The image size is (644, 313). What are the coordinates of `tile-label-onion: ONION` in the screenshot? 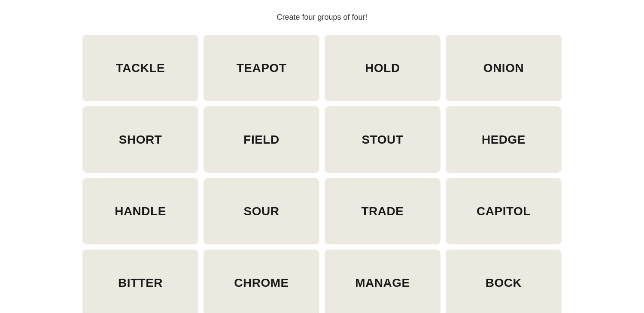 It's located at (504, 68).